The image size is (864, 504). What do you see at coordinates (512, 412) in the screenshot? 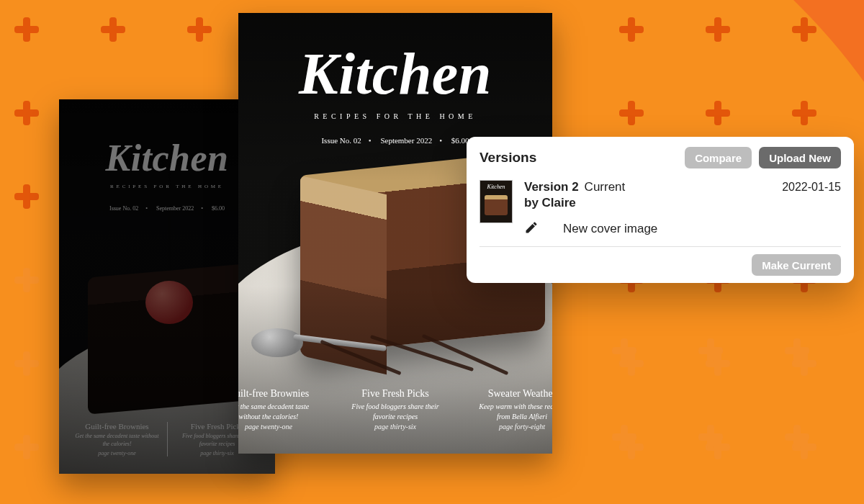
I see `feature-desc: Keep warm with these recipes from Bella …` at bounding box center [512, 412].